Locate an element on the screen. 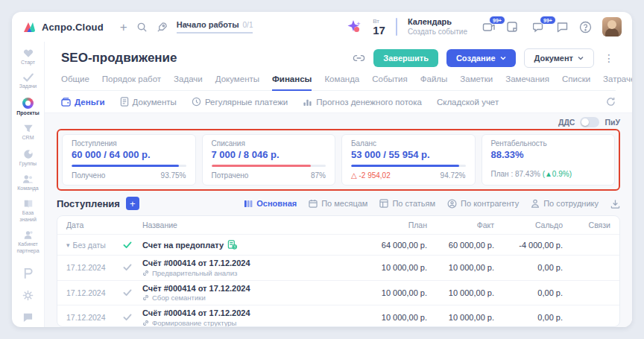 This screenshot has height=339, width=644. table-row: 17.12.2024 Счёт #000414 от 17.12.2024 Сб… is located at coordinates (338, 294).